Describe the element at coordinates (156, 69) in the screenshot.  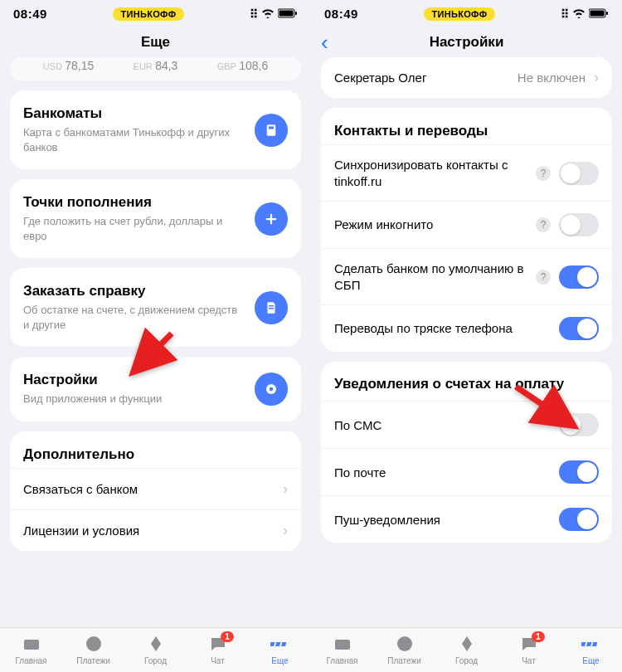
I see `currency-widget: USD 78,15 EUR 84,3 GBP 108,6` at that location.